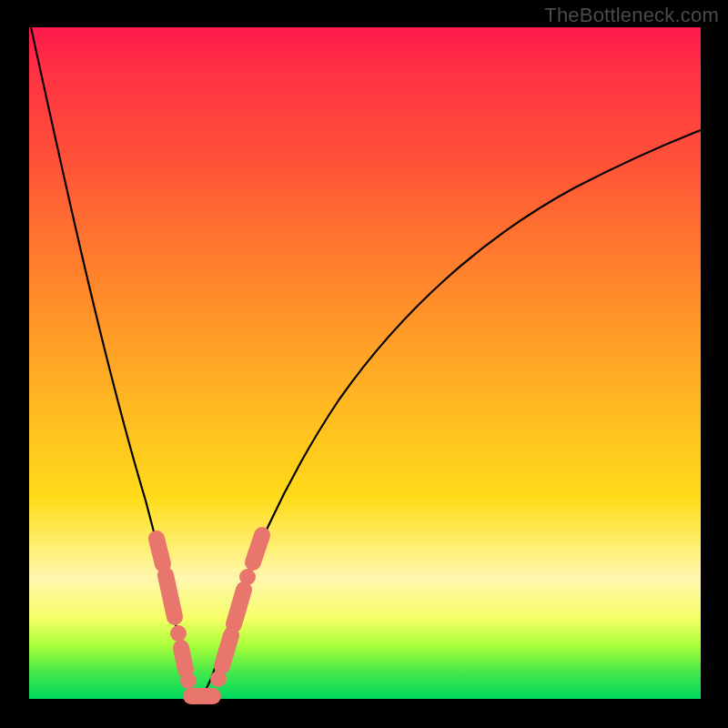 Image resolution: width=728 pixels, height=728 pixels. Describe the element at coordinates (177, 613) in the screenshot. I see `salmon-cluster-left` at that location.